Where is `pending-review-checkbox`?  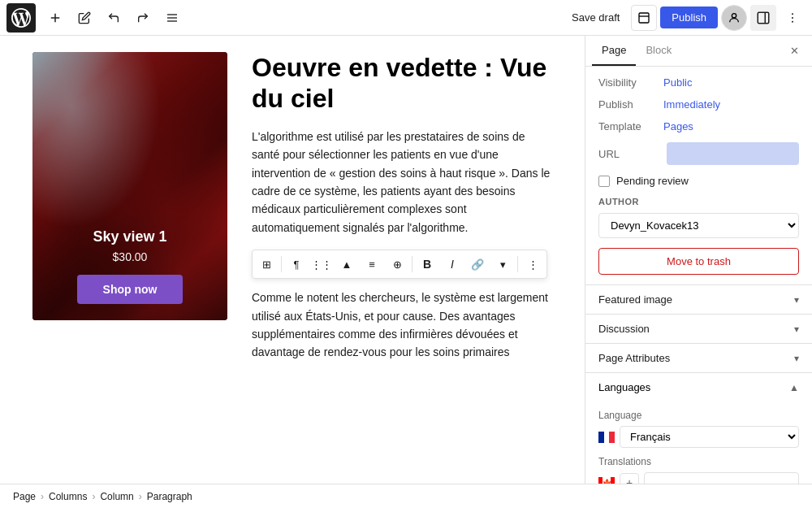 pending-review-checkbox is located at coordinates (604, 181).